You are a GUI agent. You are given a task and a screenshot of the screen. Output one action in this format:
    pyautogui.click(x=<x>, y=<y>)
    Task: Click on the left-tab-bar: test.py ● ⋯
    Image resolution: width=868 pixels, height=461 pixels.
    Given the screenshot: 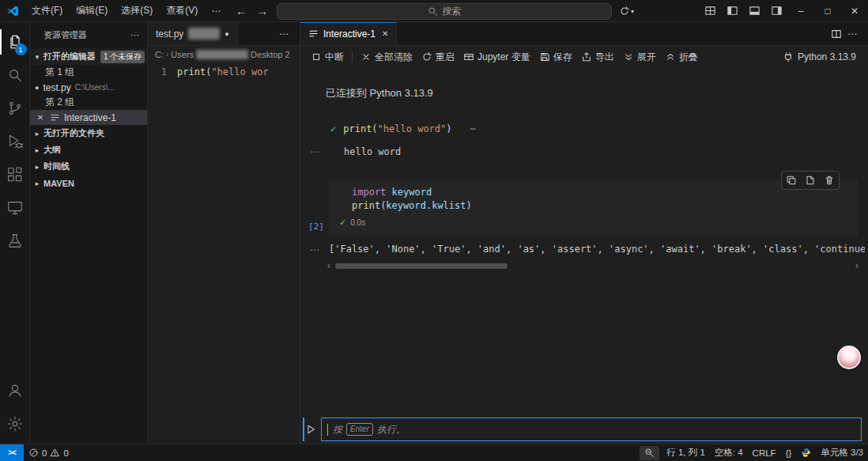 What is the action you would take?
    pyautogui.click(x=224, y=34)
    